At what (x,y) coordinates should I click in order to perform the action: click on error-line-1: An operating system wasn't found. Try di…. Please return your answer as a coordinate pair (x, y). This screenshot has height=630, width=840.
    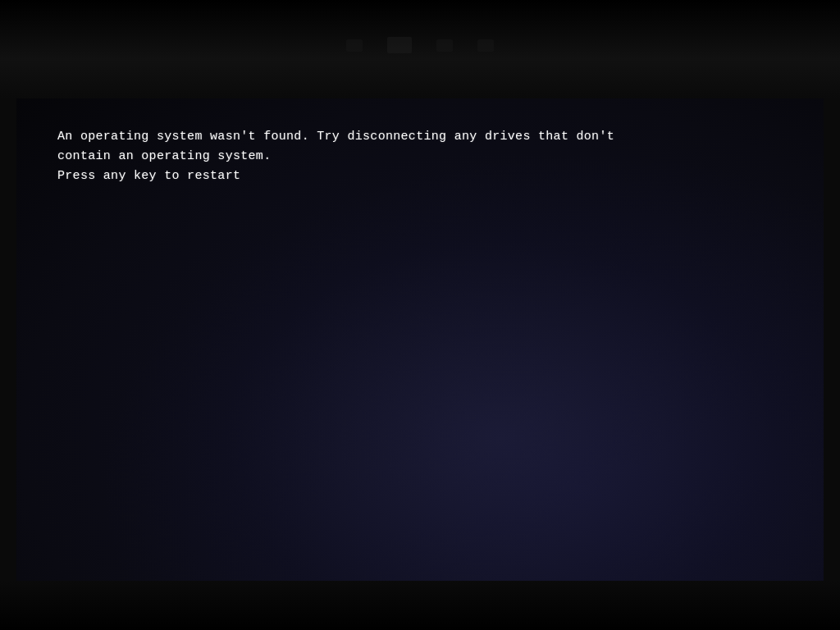
    Looking at the image, I should click on (420, 137).